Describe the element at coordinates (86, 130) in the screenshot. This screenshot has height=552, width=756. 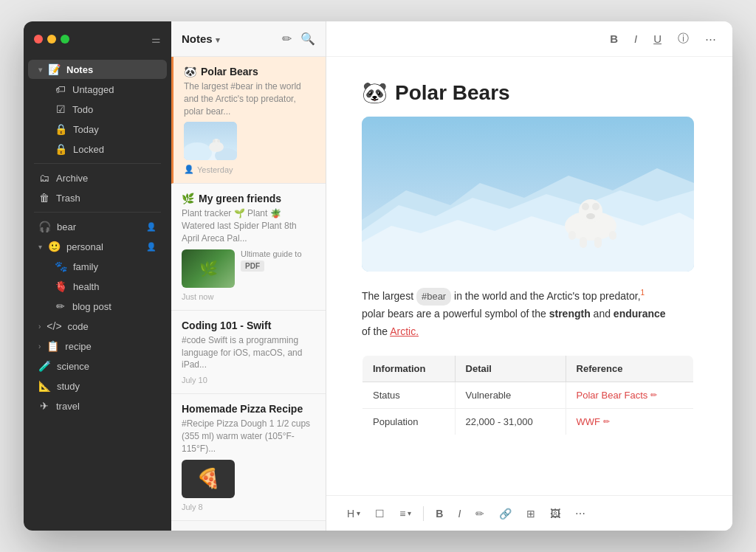
I see `sidebar-item-label: Today` at that location.